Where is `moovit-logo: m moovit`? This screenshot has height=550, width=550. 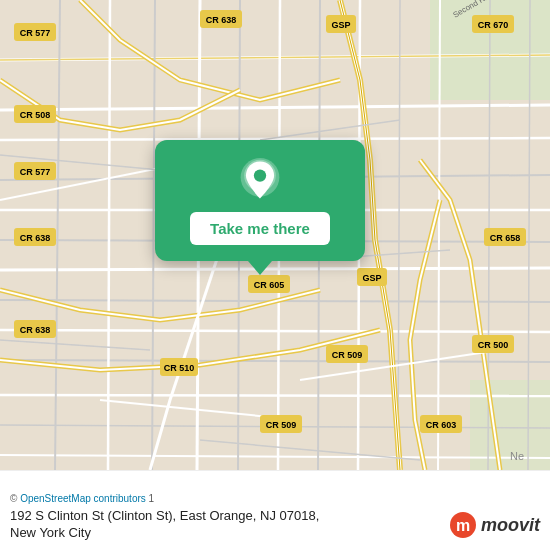 moovit-logo: m moovit is located at coordinates (494, 525).